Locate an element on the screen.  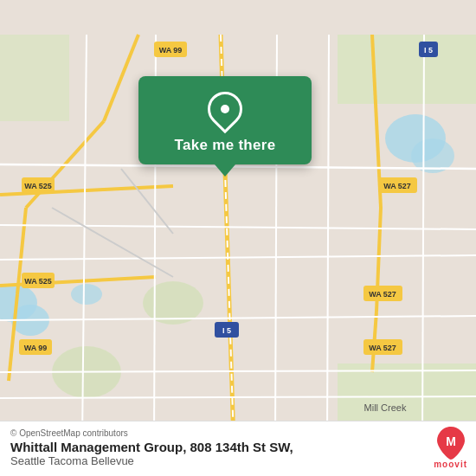
location-subtitle: Seattle Tacoma Bellevue is located at coordinates (238, 460).